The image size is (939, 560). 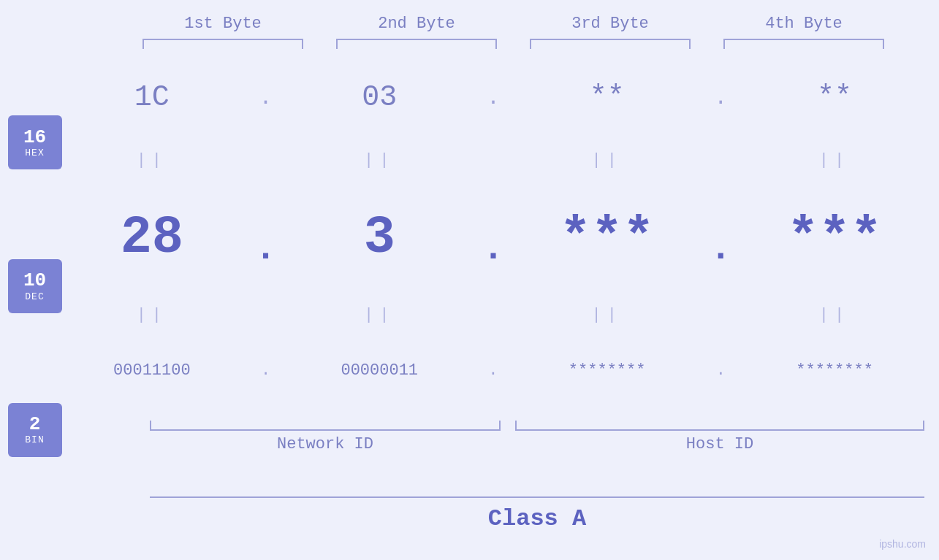 What do you see at coordinates (34, 440) in the screenshot?
I see `bin-badge-label: BIN` at bounding box center [34, 440].